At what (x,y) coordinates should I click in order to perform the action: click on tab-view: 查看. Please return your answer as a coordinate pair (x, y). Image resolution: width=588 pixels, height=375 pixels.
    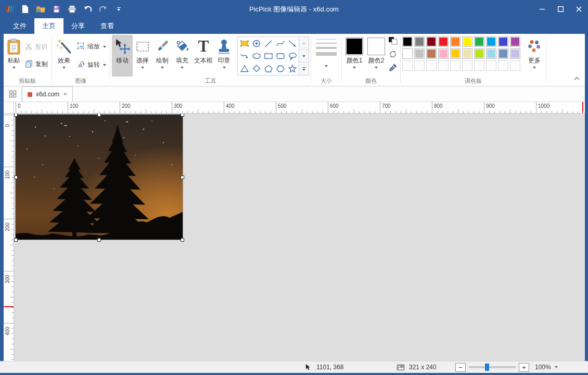
    Looking at the image, I should click on (107, 26).